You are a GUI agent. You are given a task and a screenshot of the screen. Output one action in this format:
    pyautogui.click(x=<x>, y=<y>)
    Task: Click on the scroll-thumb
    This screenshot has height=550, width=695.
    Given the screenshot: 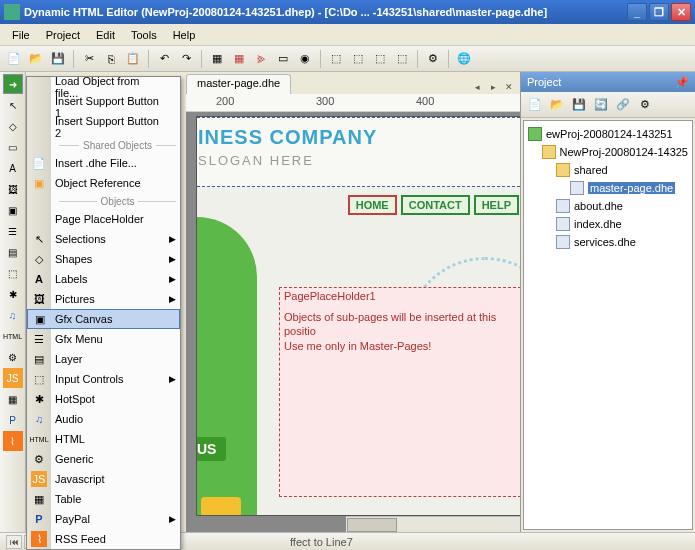 What is the action you would take?
    pyautogui.click(x=372, y=525)
    